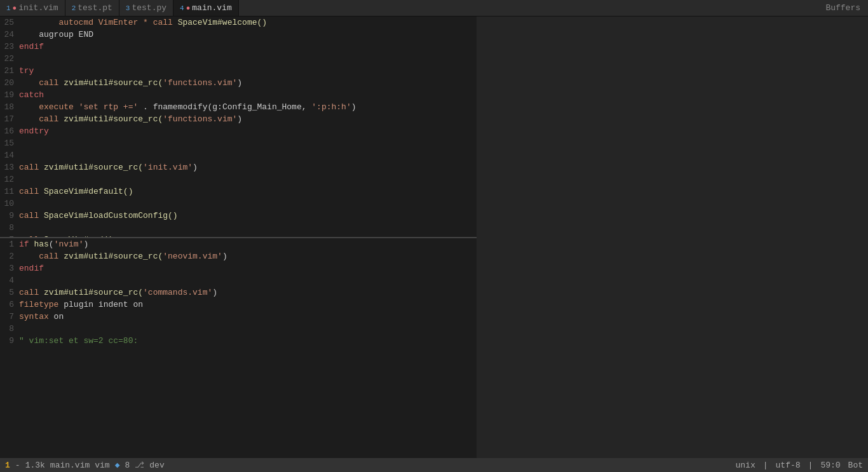 The image size is (868, 472). What do you see at coordinates (238, 131) in the screenshot?
I see `table-row: 16endtry` at bounding box center [238, 131].